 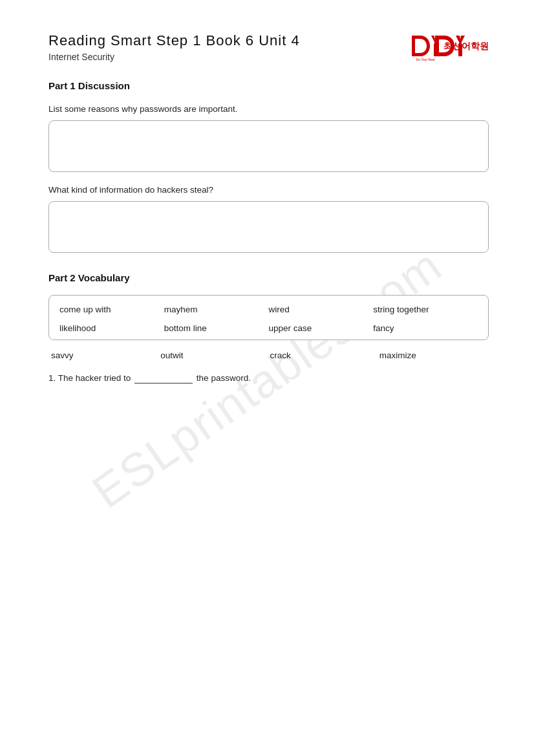 I want to click on vocab-outside-4: maximize, so click(x=434, y=356).